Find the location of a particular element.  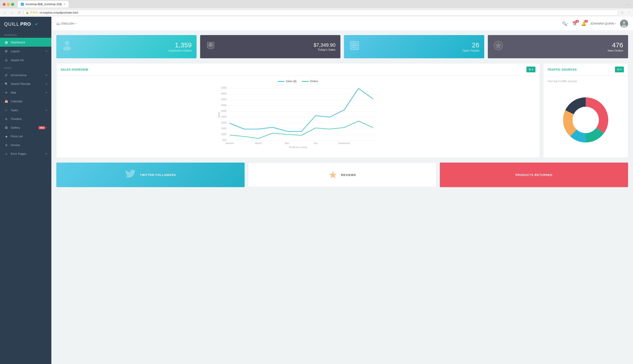

sidebar-item-calendar: 📅 Calendar is located at coordinates (26, 102).